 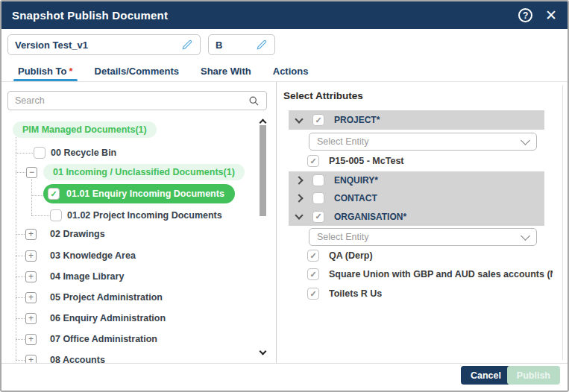 What do you see at coordinates (31, 173) in the screenshot?
I see `collapse-icon: −` at bounding box center [31, 173].